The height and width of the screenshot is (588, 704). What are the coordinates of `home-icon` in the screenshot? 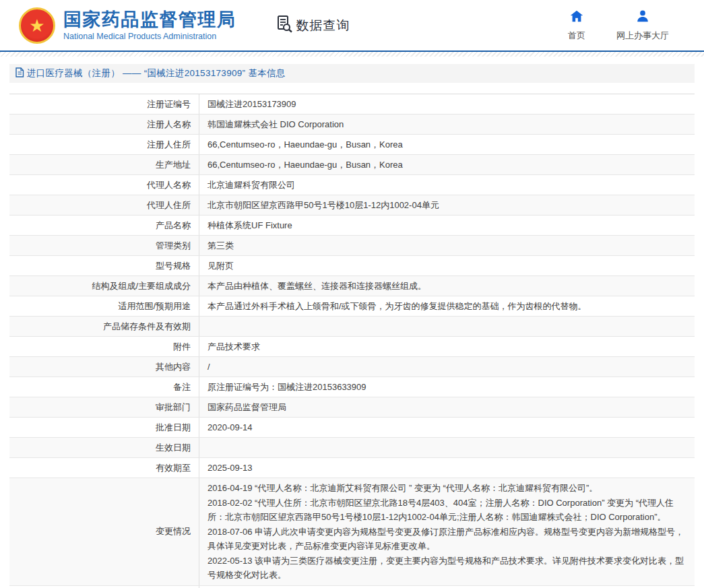 It's located at (577, 18).